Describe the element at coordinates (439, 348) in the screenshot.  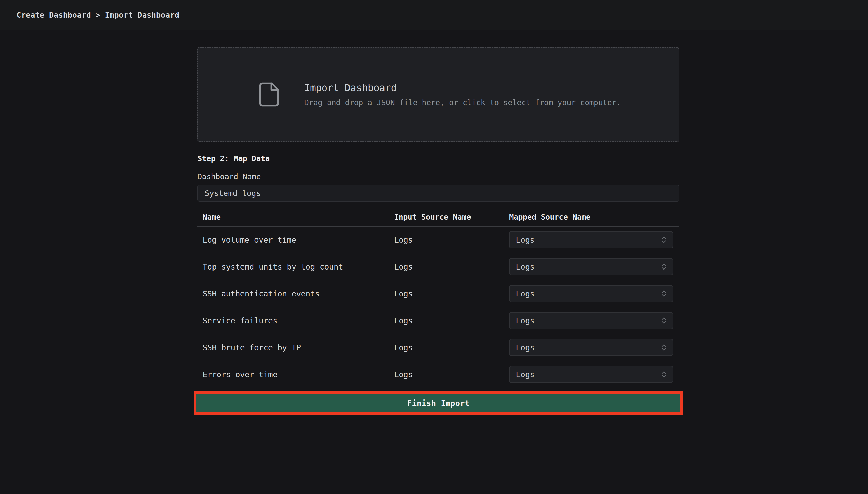
I see `table-row: SSH brute force by IP Logs Logs` at that location.